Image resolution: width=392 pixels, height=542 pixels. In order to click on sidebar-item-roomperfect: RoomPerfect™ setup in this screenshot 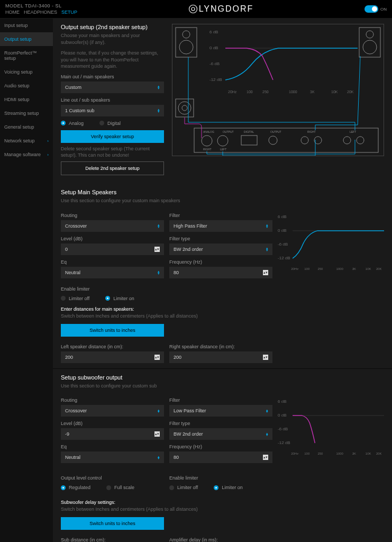, I will do `click(26, 56)`.